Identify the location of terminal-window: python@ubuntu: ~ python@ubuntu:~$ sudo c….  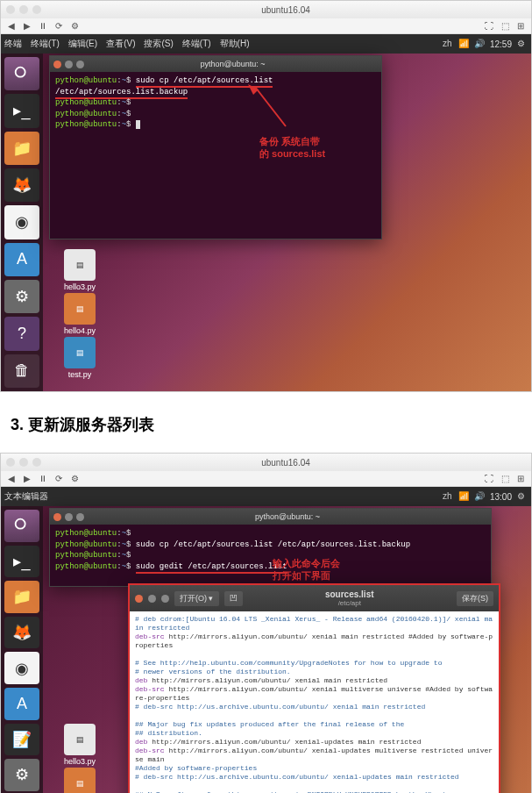
(216, 147).